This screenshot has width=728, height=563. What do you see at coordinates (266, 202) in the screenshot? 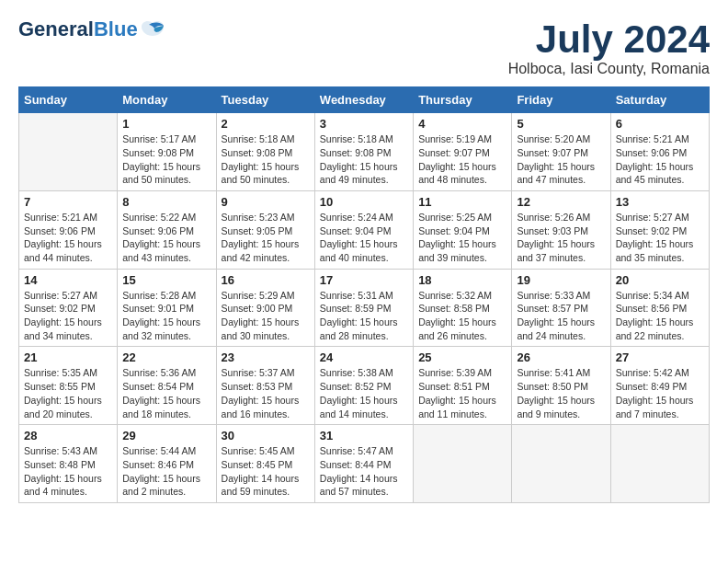
I see `date-number: 9` at bounding box center [266, 202].